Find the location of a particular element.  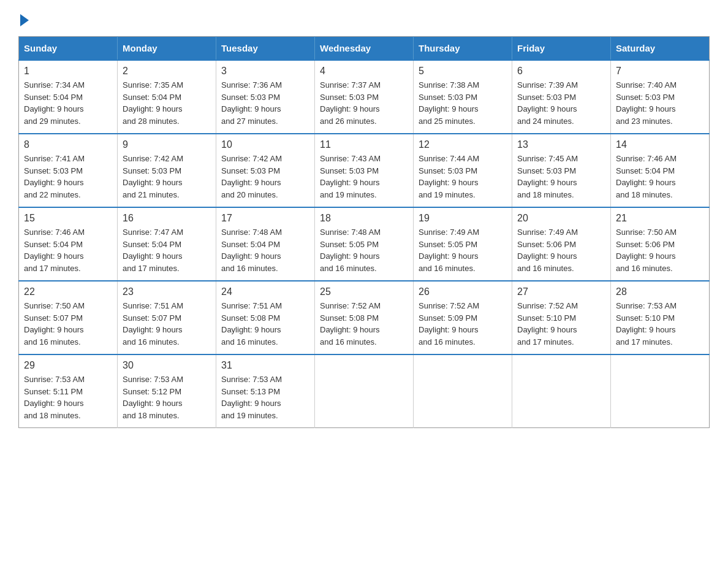

day-number: 19 is located at coordinates (463, 218).